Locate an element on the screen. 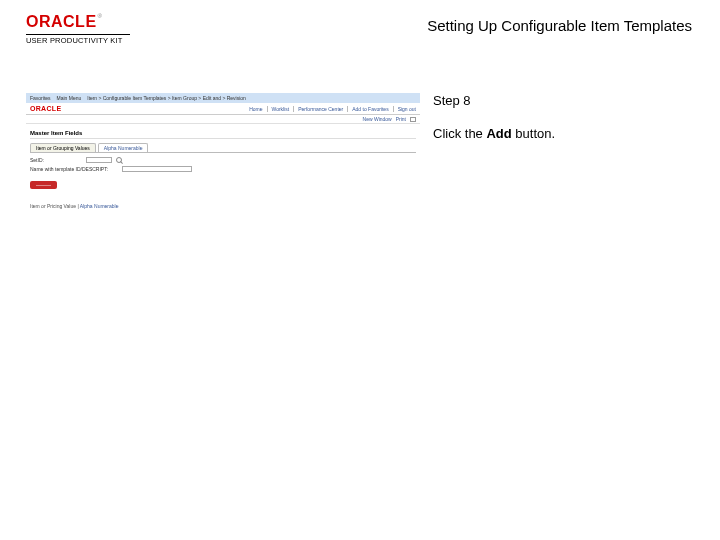 This screenshot has width=720, height=540. app-brand: ORACLE is located at coordinates (46, 108).